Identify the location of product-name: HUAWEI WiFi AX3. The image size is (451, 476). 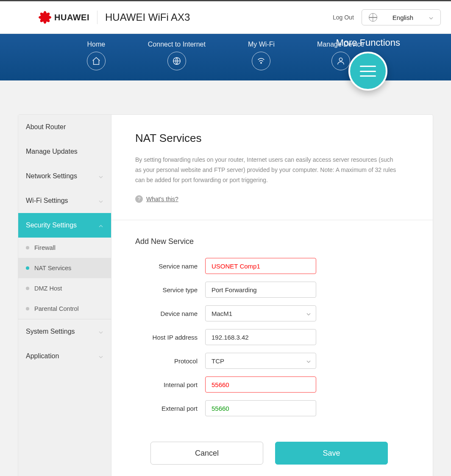
(148, 17).